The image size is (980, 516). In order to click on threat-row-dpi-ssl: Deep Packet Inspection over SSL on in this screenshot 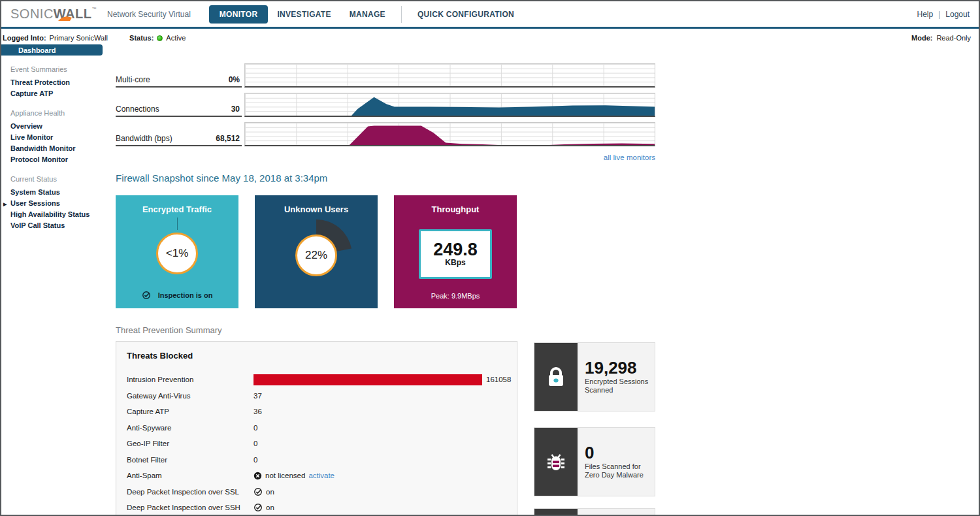, I will do `click(316, 492)`.